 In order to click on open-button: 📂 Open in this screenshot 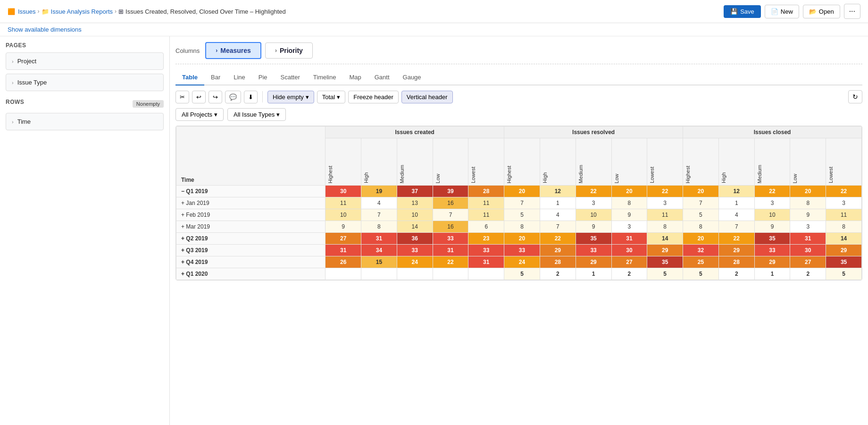, I will do `click(822, 11)`.